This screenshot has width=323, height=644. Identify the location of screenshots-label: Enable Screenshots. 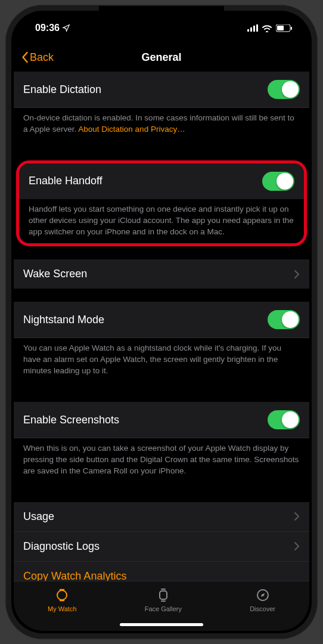
(72, 420).